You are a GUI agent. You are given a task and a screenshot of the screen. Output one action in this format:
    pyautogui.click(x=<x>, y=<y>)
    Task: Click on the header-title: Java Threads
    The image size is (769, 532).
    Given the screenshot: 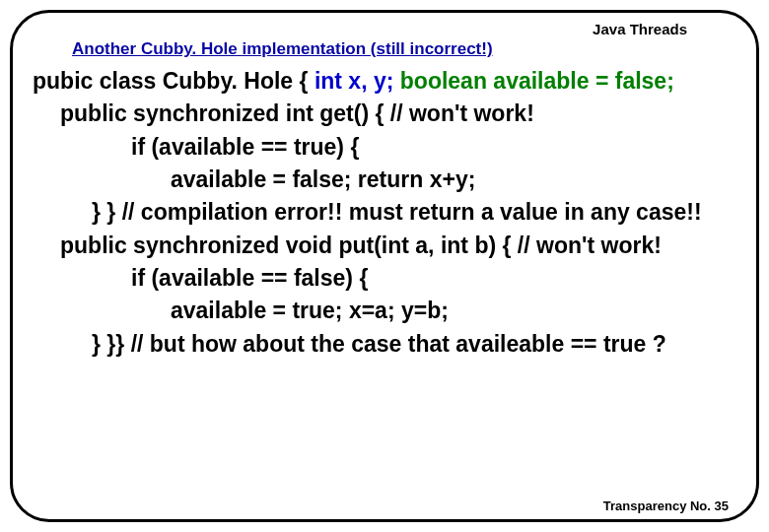 What is the action you would take?
    pyautogui.click(x=640, y=30)
    